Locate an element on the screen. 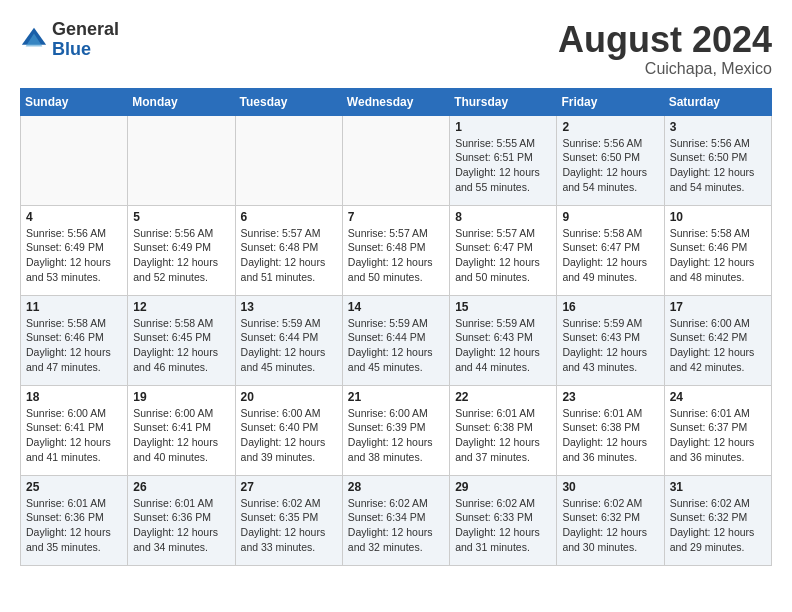  day-number: 8 is located at coordinates (503, 217).